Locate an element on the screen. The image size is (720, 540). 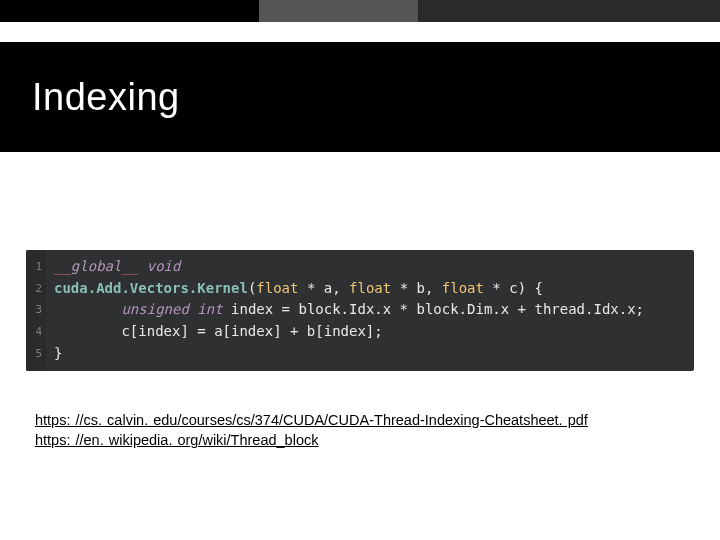
code-text: * b, is located at coordinates (416, 288).